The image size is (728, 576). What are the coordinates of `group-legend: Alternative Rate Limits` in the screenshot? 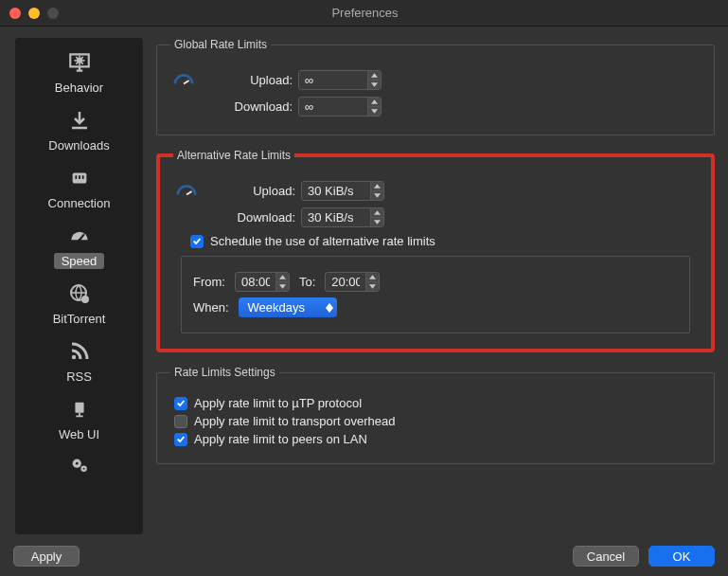 It's located at (234, 155).